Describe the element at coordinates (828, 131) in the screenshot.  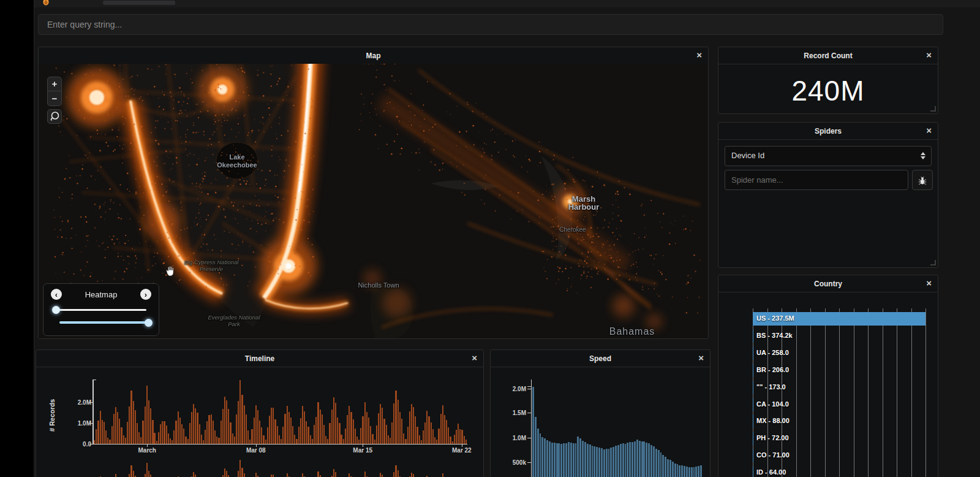
I see `panel-header: Spiders ×` at that location.